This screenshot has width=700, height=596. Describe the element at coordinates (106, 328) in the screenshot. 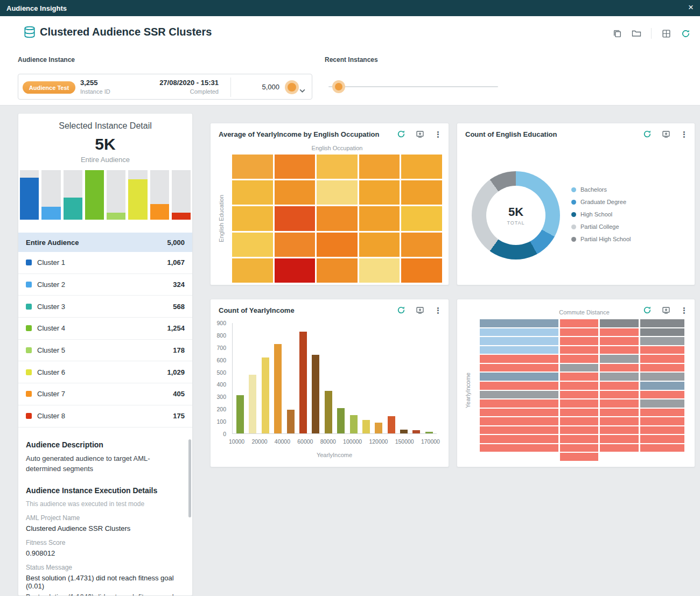

I see `table-row: Cluster 41,254` at that location.